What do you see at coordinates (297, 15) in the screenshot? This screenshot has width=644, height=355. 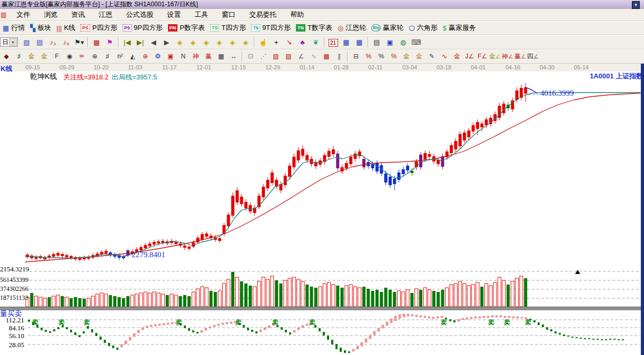 I see `menu-item-9: 帮助` at bounding box center [297, 15].